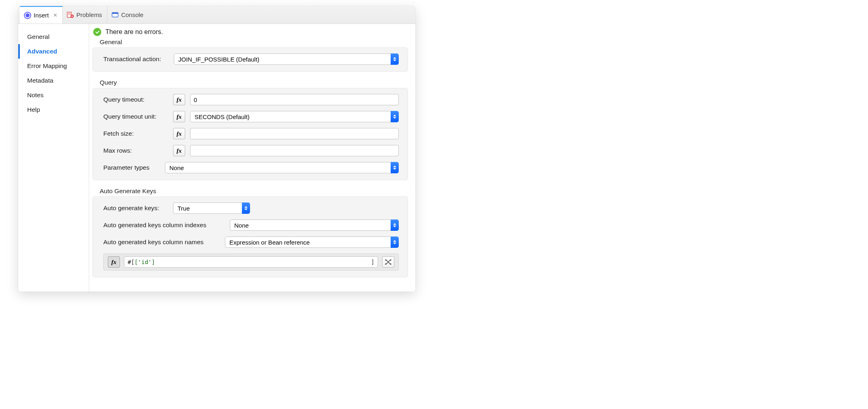  I want to click on sidebar-item-metadata: Metadata, so click(53, 81).